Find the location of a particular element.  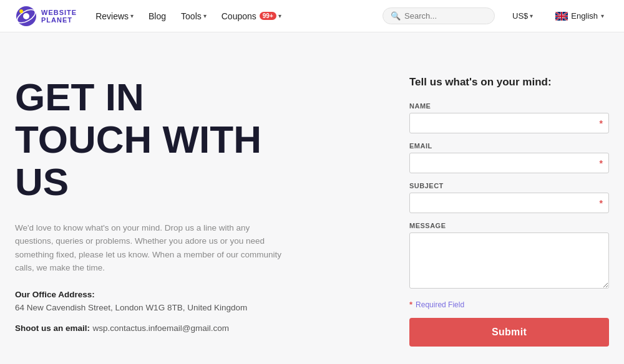

subject-input-wrapper: * is located at coordinates (509, 203).